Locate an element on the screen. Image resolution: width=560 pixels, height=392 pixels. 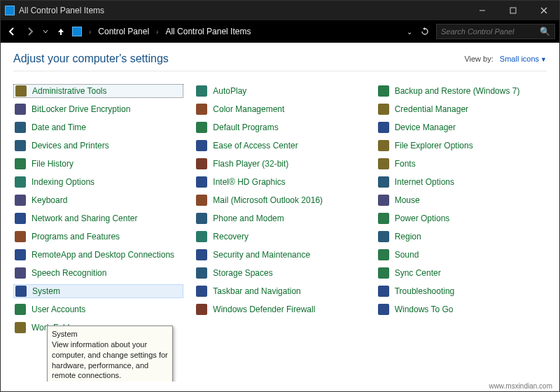
troubleshoot-icon is located at coordinates (384, 291).